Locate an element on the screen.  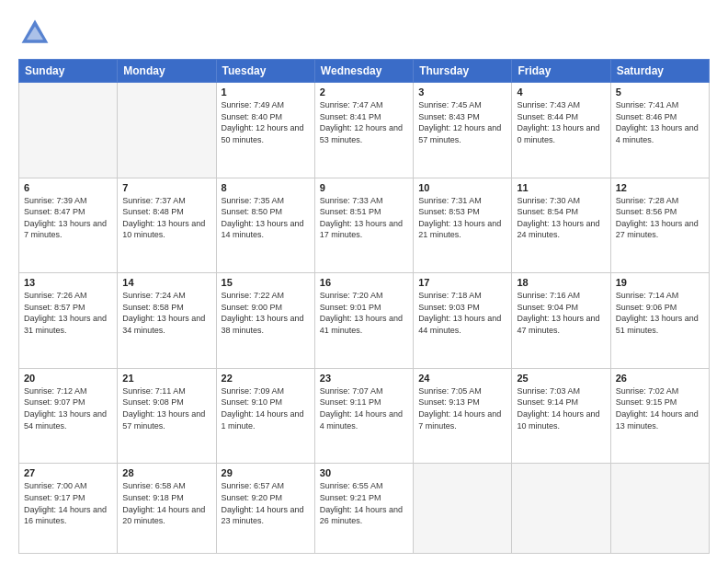
calendar-cell: 25Sunrise: 7:03 AM Sunset: 9:14 PM Dayli… is located at coordinates (561, 416).